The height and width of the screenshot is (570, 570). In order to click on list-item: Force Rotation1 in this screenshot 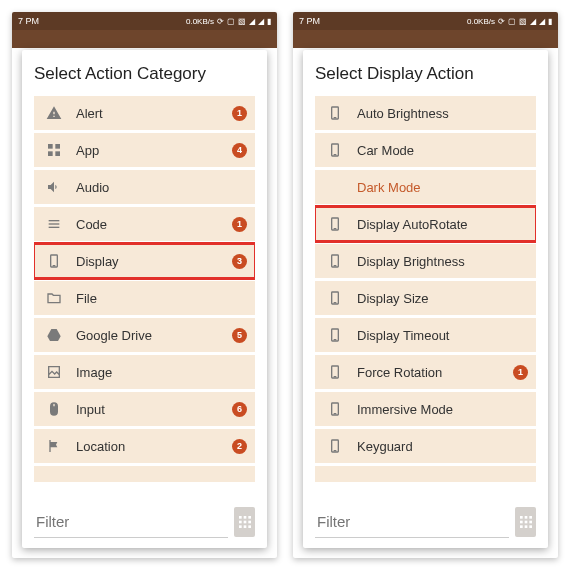, I will do `click(426, 372)`.